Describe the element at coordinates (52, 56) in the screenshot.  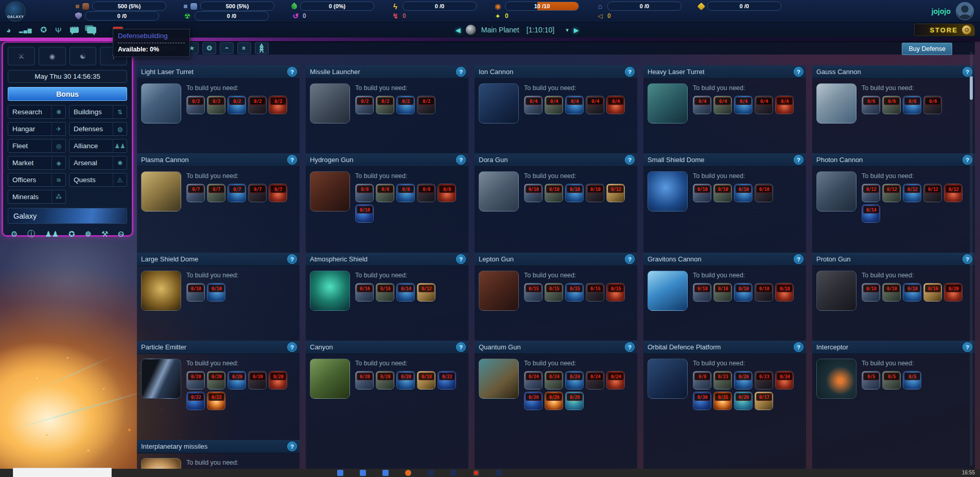
I see `tool-button-eye-icon: ◉` at that location.